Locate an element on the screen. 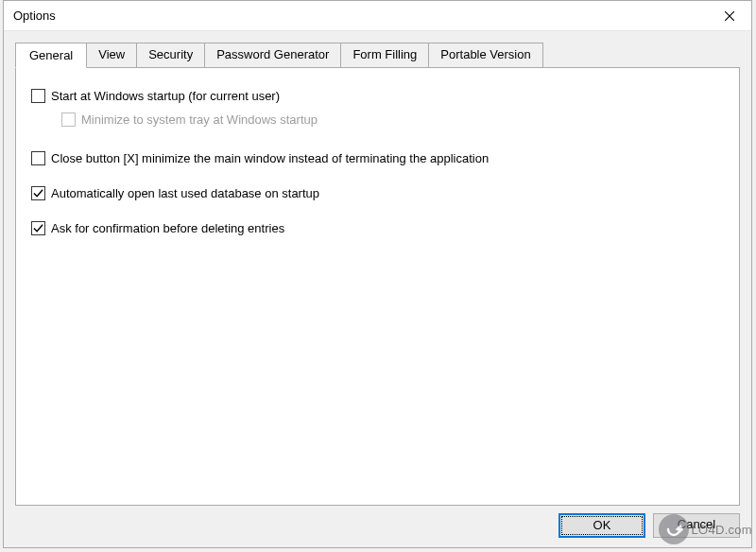 Image resolution: width=756 pixels, height=552 pixels. option-label: Close button [X] minimize the main windo… is located at coordinates (270, 159).